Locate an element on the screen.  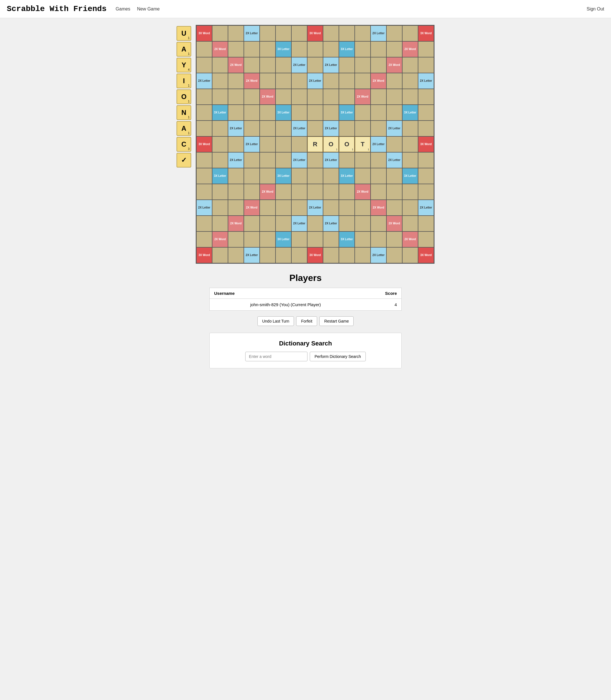
board-cell-4-10: 2X Word is located at coordinates (363, 97).